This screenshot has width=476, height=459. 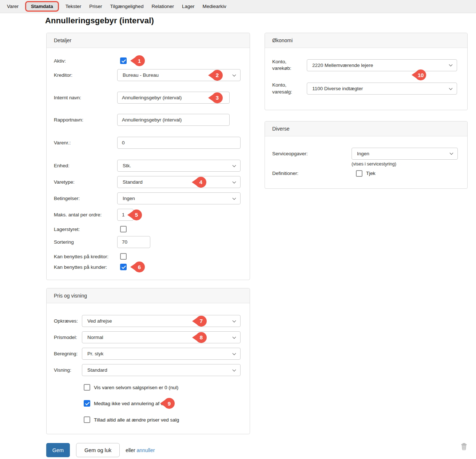 I want to click on beregning-label: Beregning:, so click(x=68, y=354).